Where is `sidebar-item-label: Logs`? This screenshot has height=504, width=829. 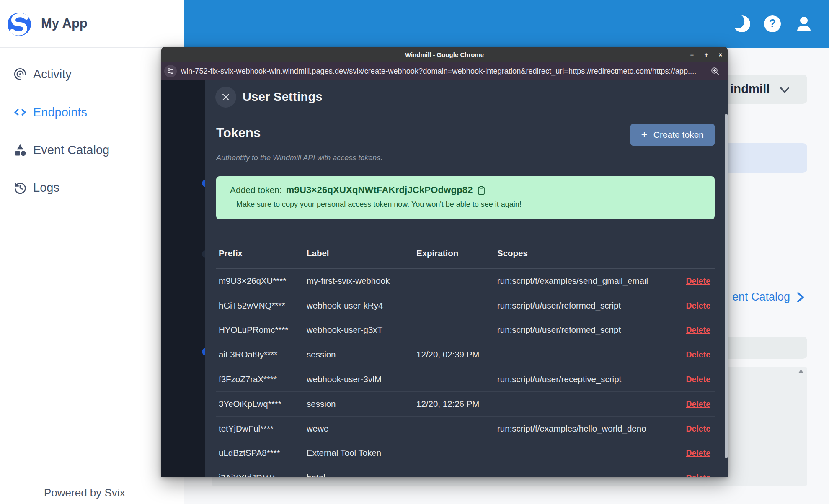 sidebar-item-label: Logs is located at coordinates (46, 188).